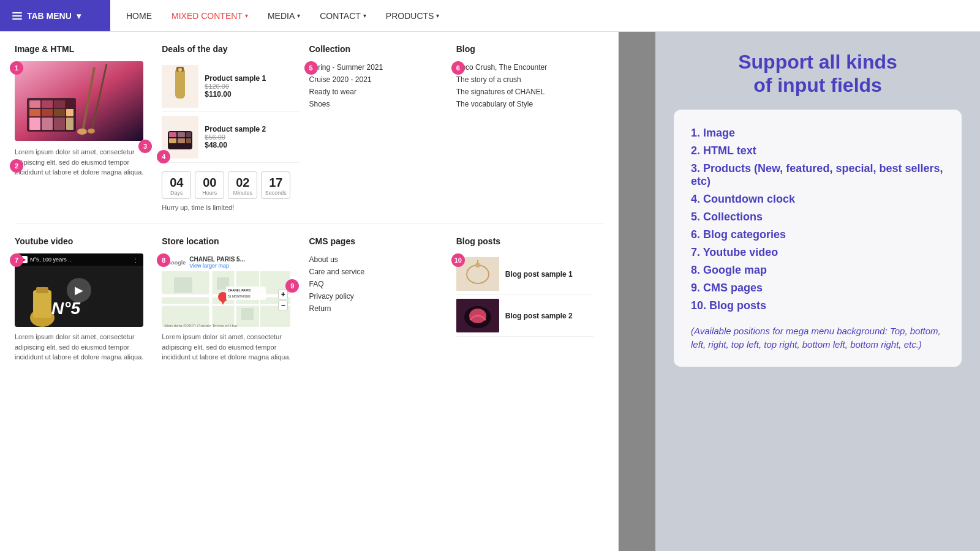 This screenshot has height=551, width=980. Describe the element at coordinates (230, 208) in the screenshot. I see `hurry-text: Hurry up, time is limited!` at that location.